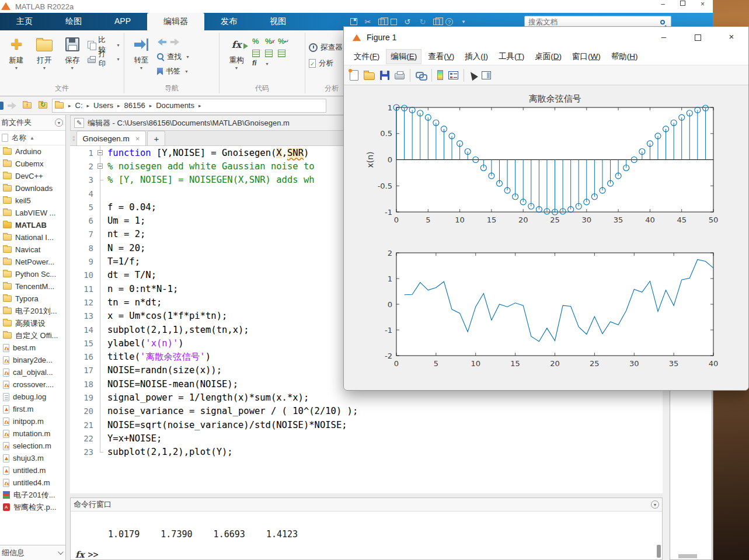 The image size is (749, 560). I want to click on list-item: LabVIEW ..., so click(33, 213).